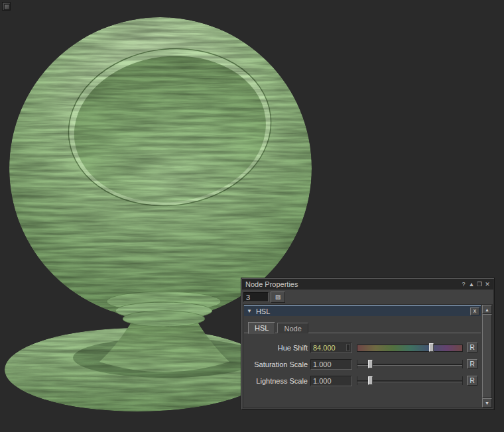  I want to click on panel-scrollbar: ▲ ▼, so click(487, 356).